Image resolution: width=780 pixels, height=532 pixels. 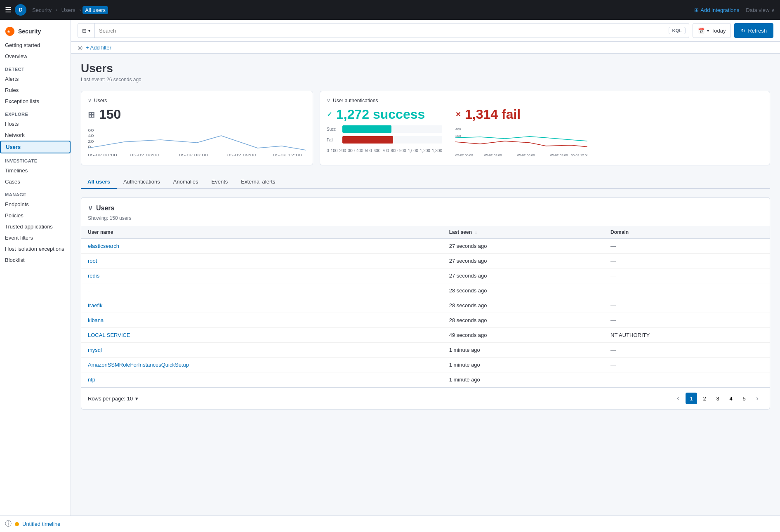 What do you see at coordinates (384, 140) in the screenshot?
I see `fail-bar-row: Fail` at bounding box center [384, 140].